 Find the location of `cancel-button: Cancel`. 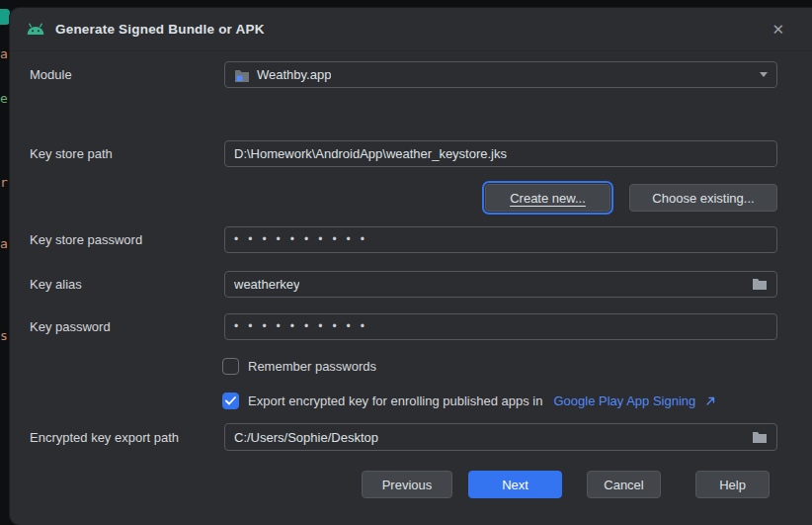

cancel-button: Cancel is located at coordinates (624, 484).